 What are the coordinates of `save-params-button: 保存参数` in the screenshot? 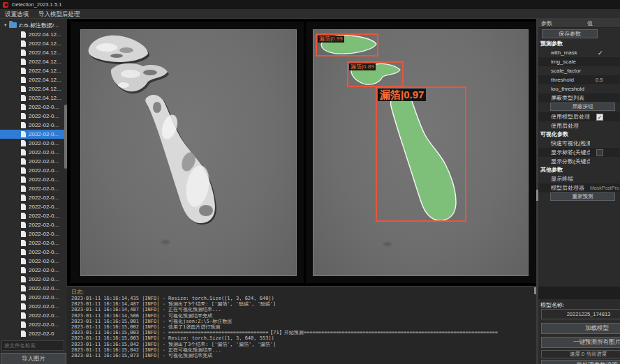 It's located at (570, 33).